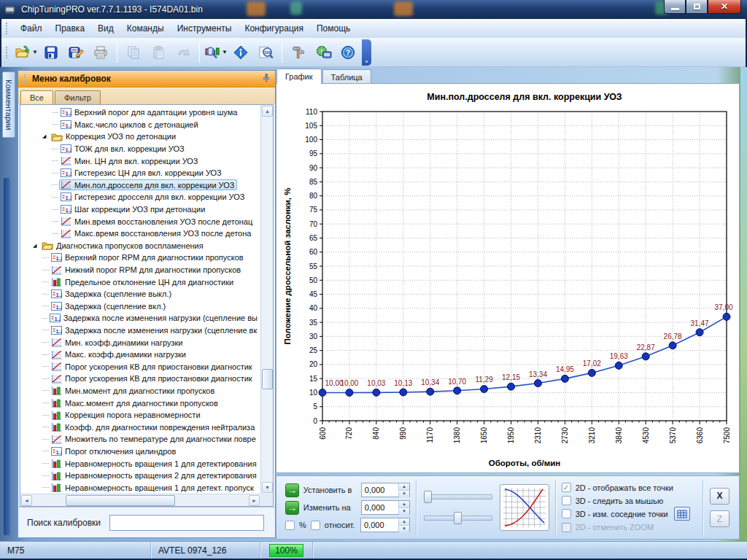  Describe the element at coordinates (140, 343) in the screenshot. I see `tree-item: Мин. коэфф.динамики нагрузки` at that location.